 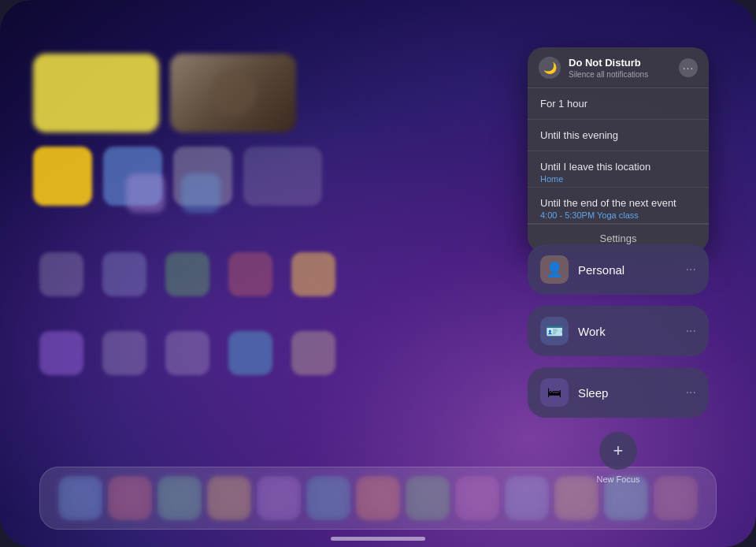 I want to click on dnd-until-this-evening: Until this evening, so click(x=618, y=136).